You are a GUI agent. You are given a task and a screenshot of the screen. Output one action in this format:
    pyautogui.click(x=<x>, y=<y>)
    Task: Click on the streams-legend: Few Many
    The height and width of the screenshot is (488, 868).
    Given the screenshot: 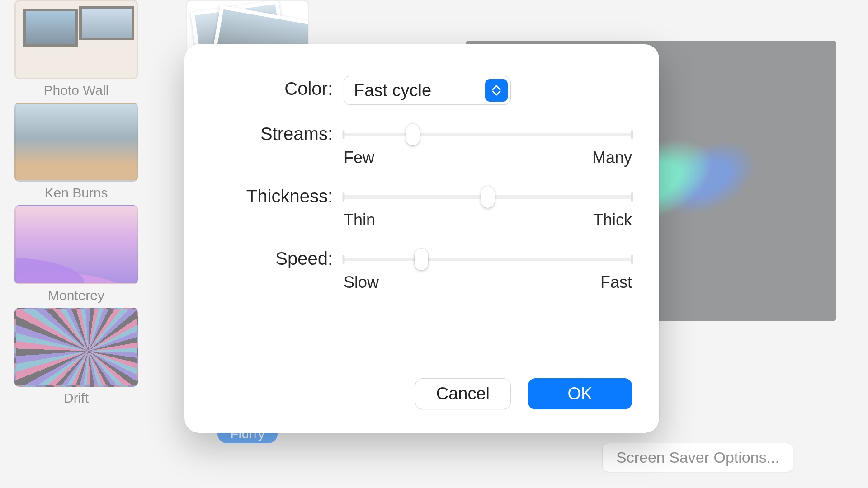 What is the action you would take?
    pyautogui.click(x=488, y=158)
    